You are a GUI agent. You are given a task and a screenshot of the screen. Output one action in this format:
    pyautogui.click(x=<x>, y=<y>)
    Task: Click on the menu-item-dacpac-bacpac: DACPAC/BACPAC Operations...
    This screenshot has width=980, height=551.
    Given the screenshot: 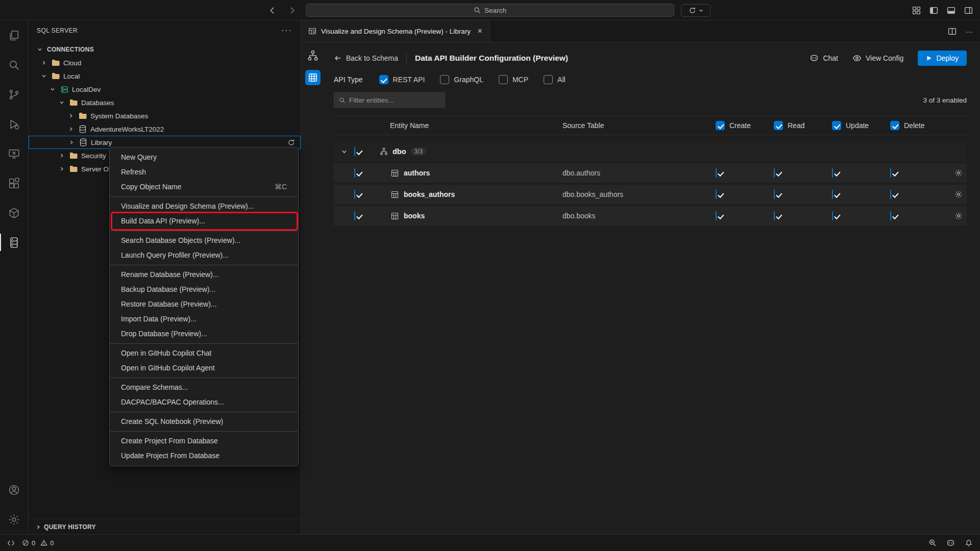 What is the action you would take?
    pyautogui.click(x=204, y=402)
    